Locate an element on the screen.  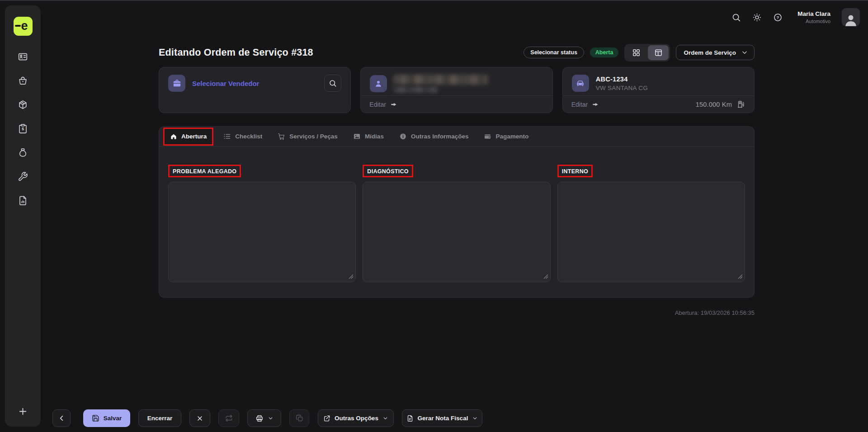
field-label: INTERNO is located at coordinates (575, 171).